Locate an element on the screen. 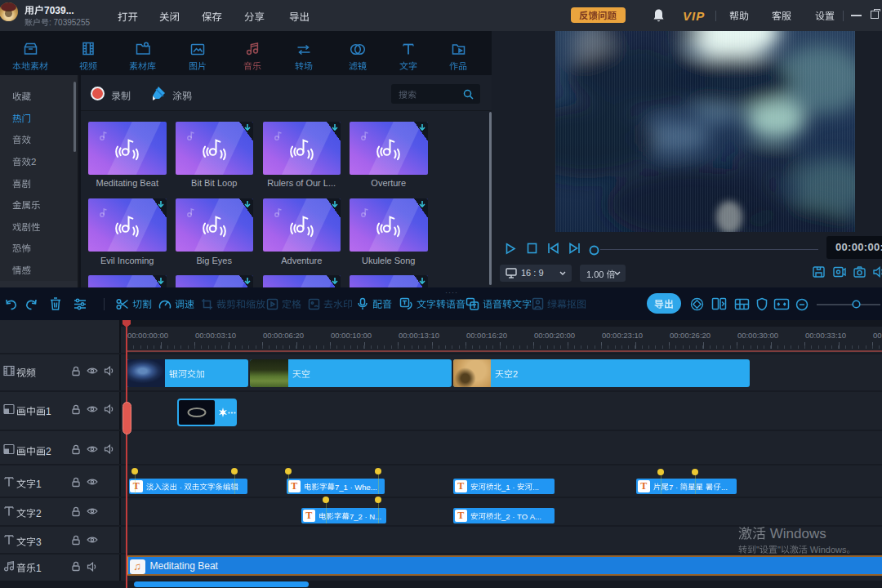 The height and width of the screenshot is (588, 882). svg-text: 7_1 · Whe... is located at coordinates (356, 487).